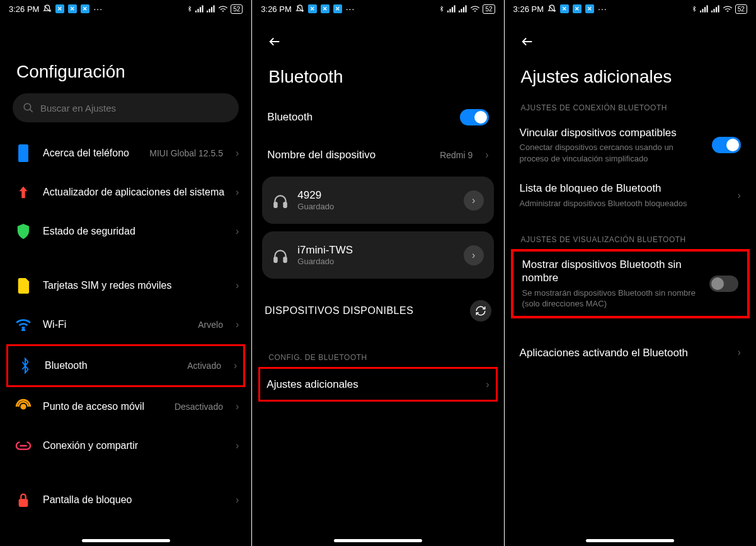  Describe the element at coordinates (126, 325) in the screenshot. I see `row-wifi: Wi-Fi Arvelo ›` at that location.